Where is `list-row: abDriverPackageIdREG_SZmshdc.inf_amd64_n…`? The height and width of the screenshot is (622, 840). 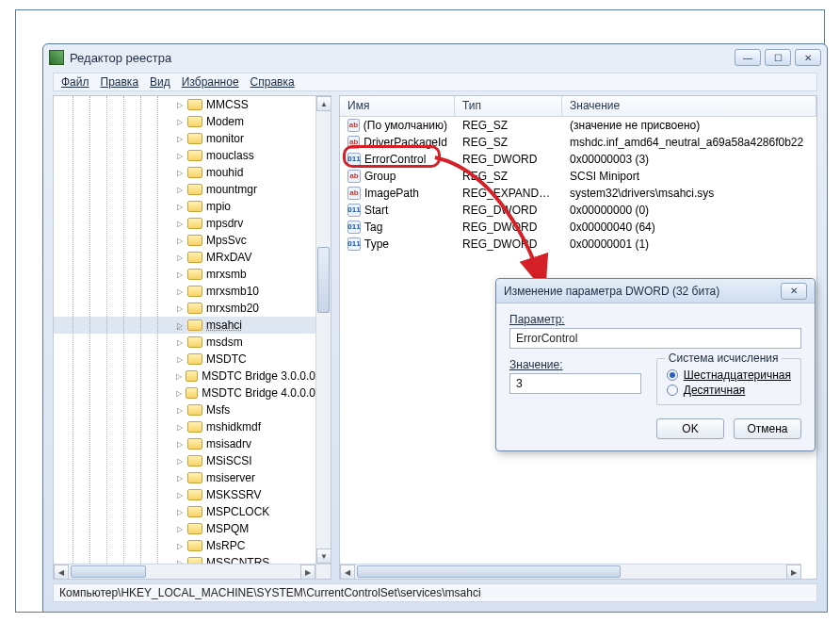
list-row: abDriverPackageIdREG_SZmshdc.inf_amd64_n… is located at coordinates (578, 142).